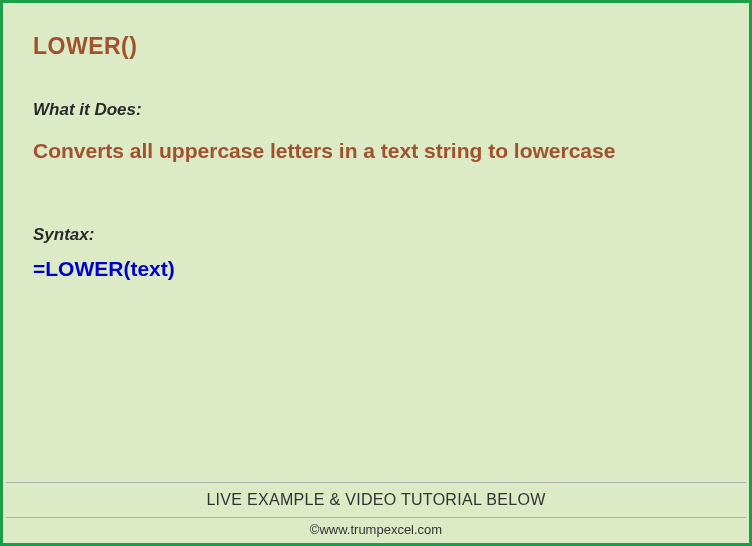 The width and height of the screenshot is (752, 546). What do you see at coordinates (376, 151) in the screenshot?
I see `function-description: Converts all uppercase letters in a text…` at bounding box center [376, 151].